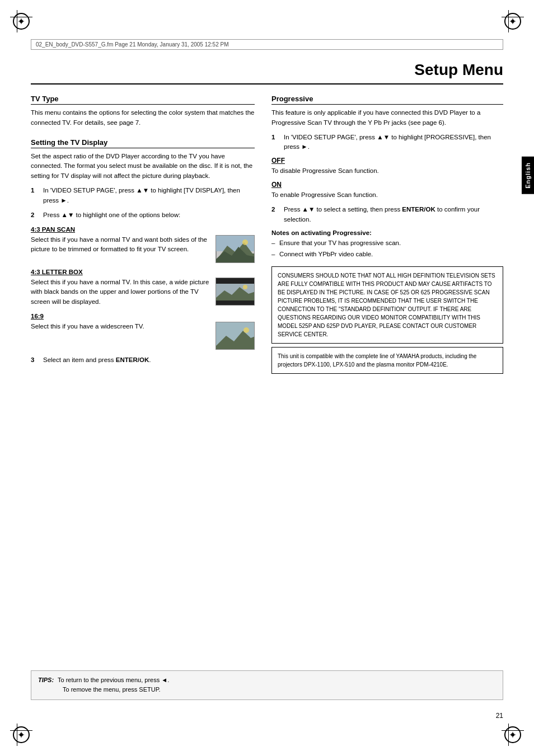 This screenshot has width=534, height=756. Describe the element at coordinates (120, 327) in the screenshot. I see `widescreen-text: Select this if you have a widescreen TV.` at that location.